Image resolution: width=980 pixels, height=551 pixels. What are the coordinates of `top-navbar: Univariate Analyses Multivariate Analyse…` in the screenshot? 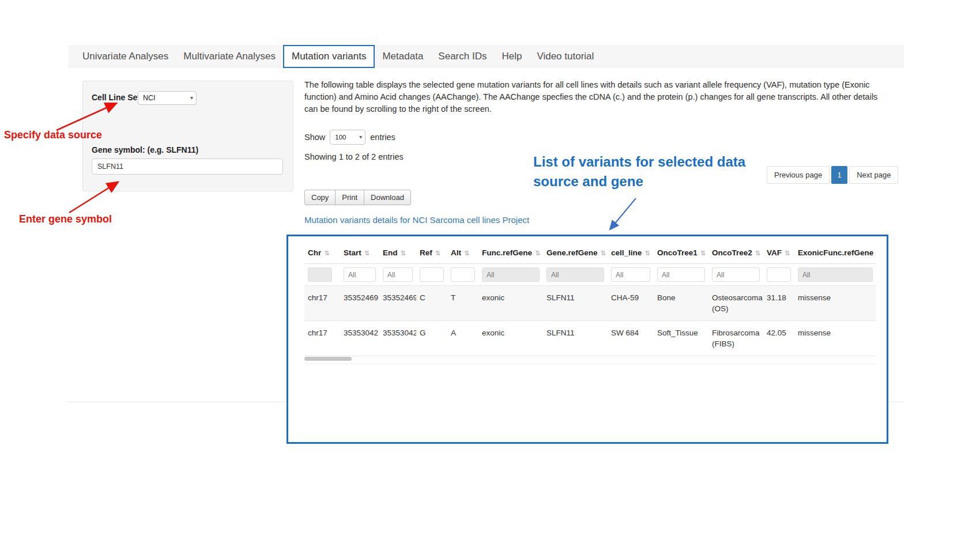 It's located at (486, 56).